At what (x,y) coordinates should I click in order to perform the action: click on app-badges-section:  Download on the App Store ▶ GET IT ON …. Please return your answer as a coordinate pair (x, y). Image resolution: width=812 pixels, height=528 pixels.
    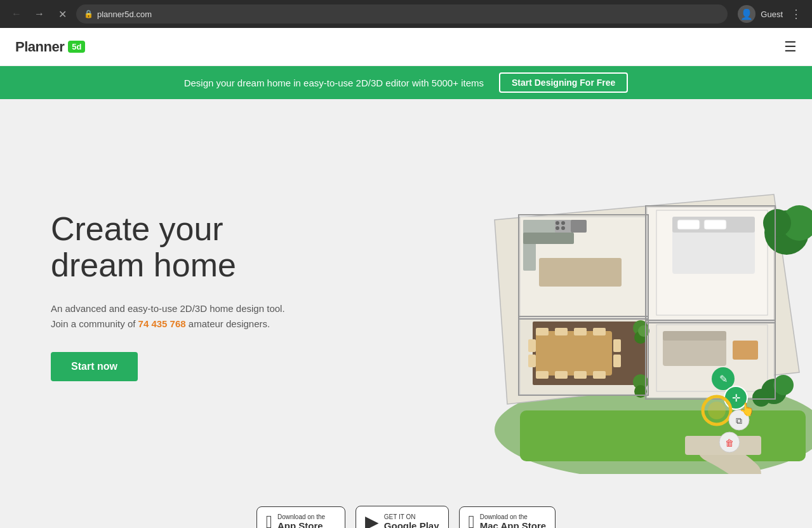
    Looking at the image, I should click on (406, 511).